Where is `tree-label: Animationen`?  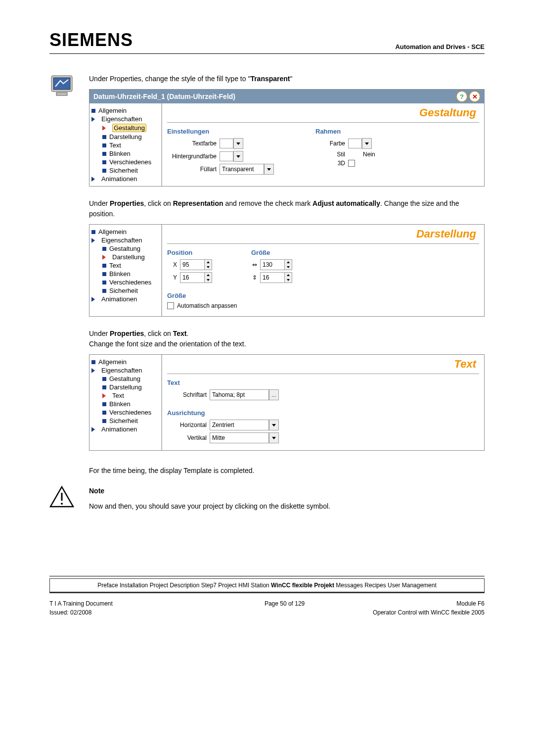 tree-label: Animationen is located at coordinates (119, 429).